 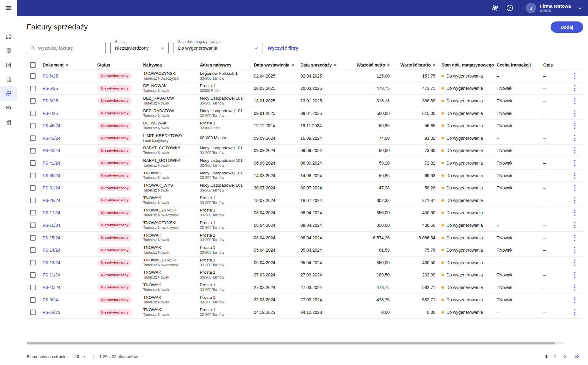 I want to click on table-row: FS-10/24 Niezatwierdzony TNOWAK Tadeusz …, so click(x=305, y=287).